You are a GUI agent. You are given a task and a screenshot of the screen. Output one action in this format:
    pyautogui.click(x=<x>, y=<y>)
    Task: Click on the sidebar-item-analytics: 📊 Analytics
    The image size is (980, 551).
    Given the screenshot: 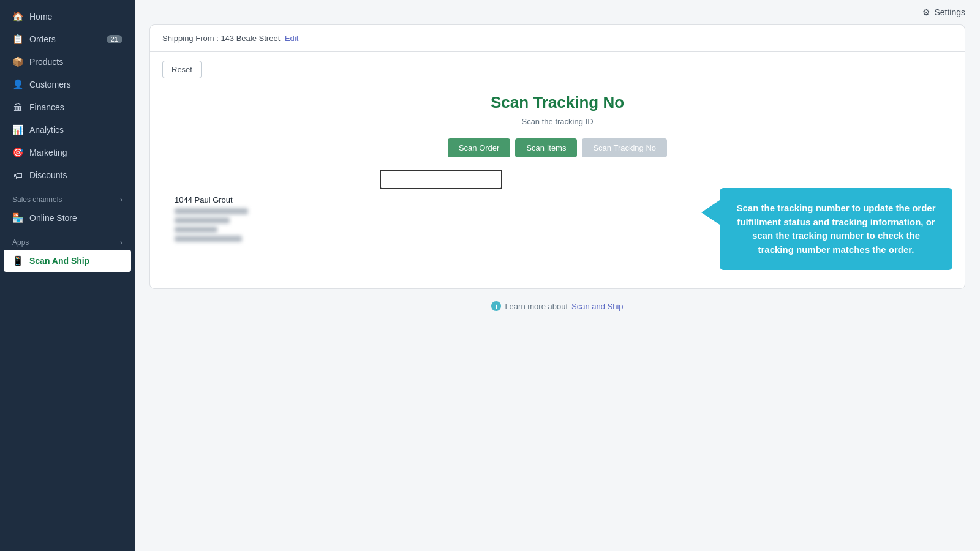 What is the action you would take?
    pyautogui.click(x=67, y=130)
    